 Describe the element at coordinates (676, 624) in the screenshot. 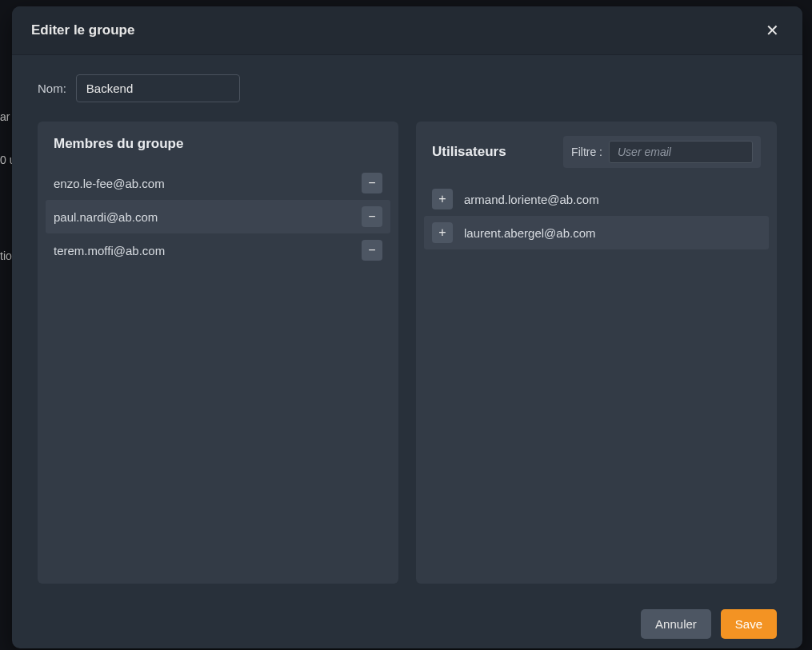

I see `cancel-button: Annuler` at that location.